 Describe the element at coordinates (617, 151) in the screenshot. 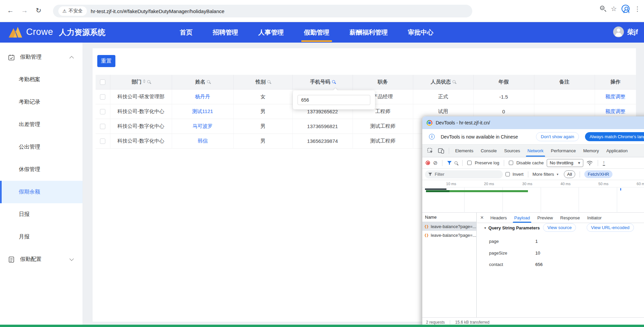

I see `tab-application: Application` at that location.